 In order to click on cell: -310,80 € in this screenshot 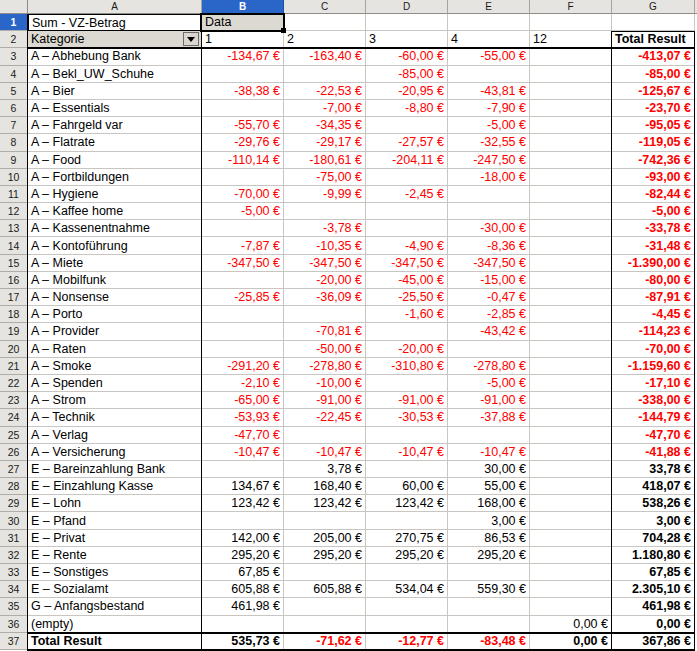, I will do `click(407, 366)`.